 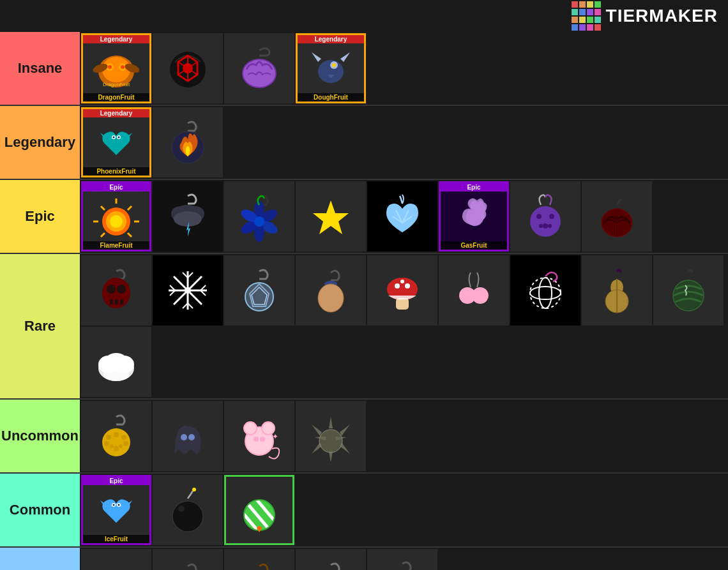 What do you see at coordinates (116, 436) in the screenshot?
I see `item-spike-fruit` at bounding box center [116, 436].